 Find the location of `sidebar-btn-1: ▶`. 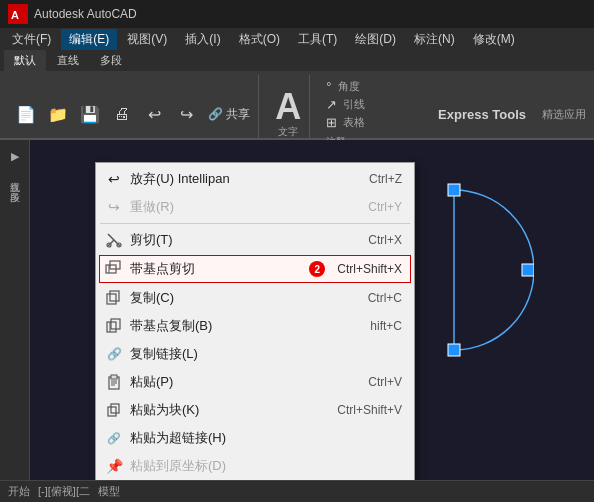

sidebar-btn-1: ▶ is located at coordinates (15, 156).